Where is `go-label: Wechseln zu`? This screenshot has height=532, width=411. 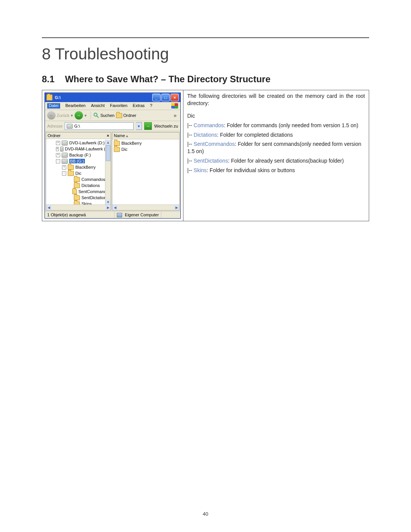 go-label: Wechseln zu is located at coordinates (166, 126).